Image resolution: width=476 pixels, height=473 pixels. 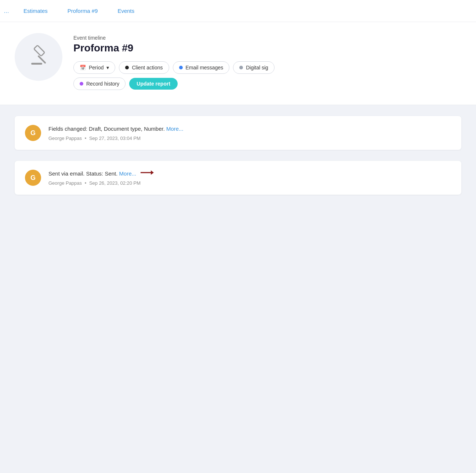 What do you see at coordinates (108, 68) in the screenshot?
I see `chevron-down-icon: ▾` at bounding box center [108, 68].